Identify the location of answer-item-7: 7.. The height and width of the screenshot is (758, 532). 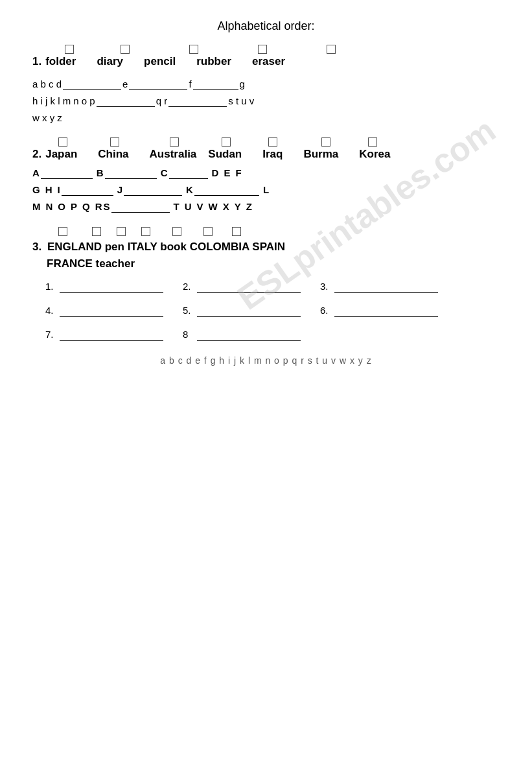
(104, 335).